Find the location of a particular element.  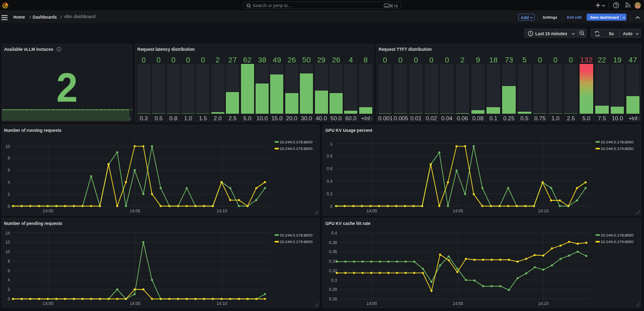

svg-text: 14 is located at coordinates (8, 233).